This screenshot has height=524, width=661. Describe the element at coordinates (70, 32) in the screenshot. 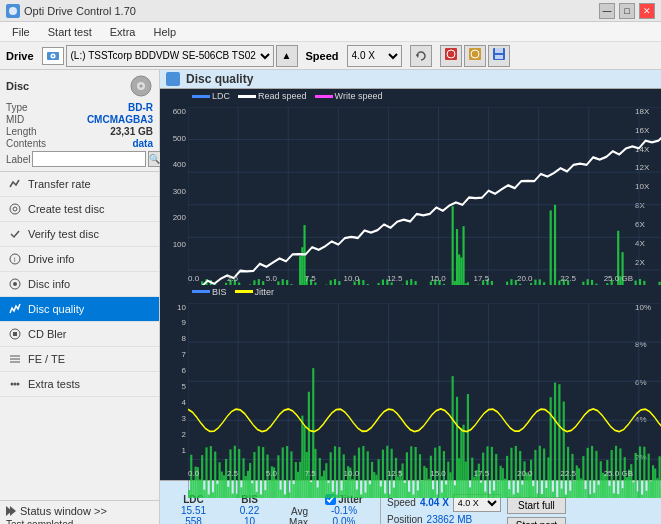

I see `menu-start-test: Start test` at that location.